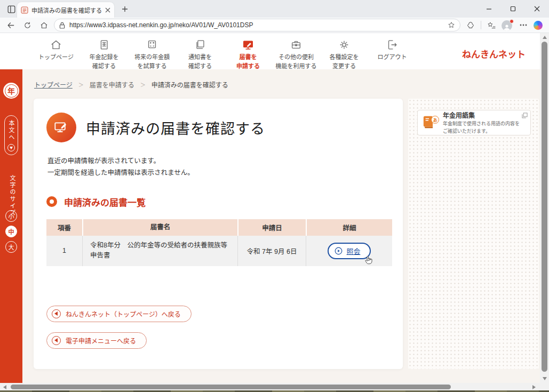  What do you see at coordinates (481, 25) in the screenshot?
I see `toolbar-divider` at bounding box center [481, 25].